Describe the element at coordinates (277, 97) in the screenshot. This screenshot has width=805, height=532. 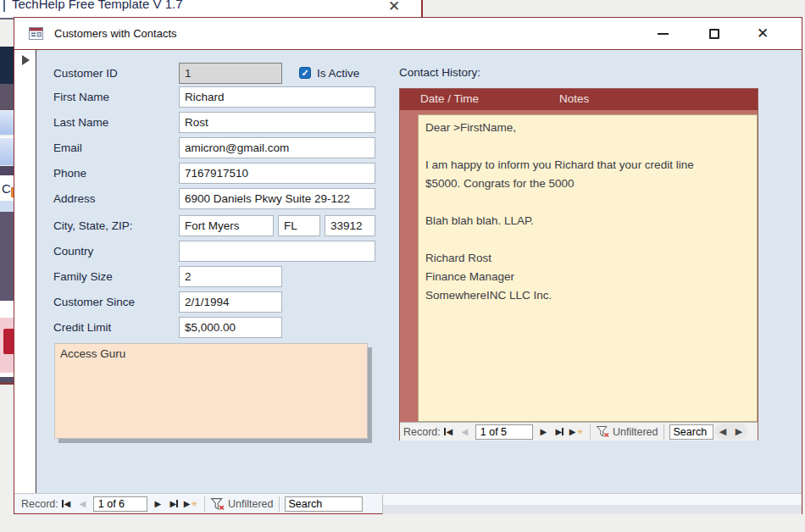
I see `first-name-input: Richard` at that location.